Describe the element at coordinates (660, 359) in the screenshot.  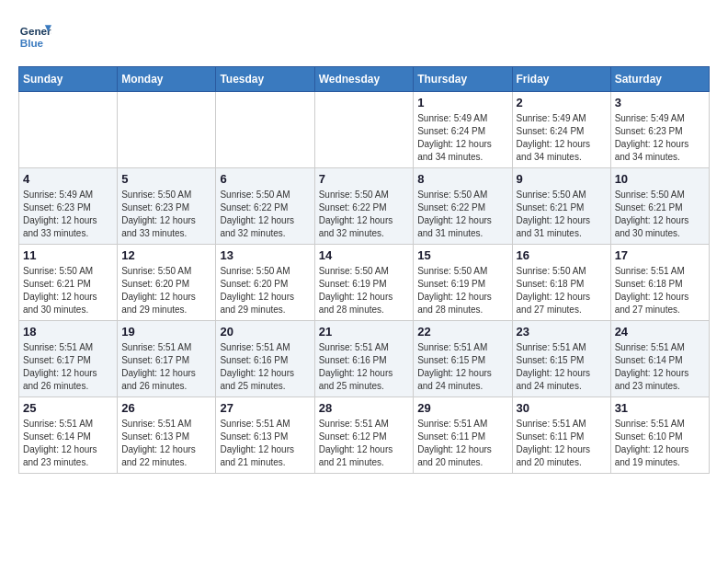
I see `calendar-cell: 24Sunrise: 5:51 AM Sunset: 6:14 PM Dayli…` at that location.